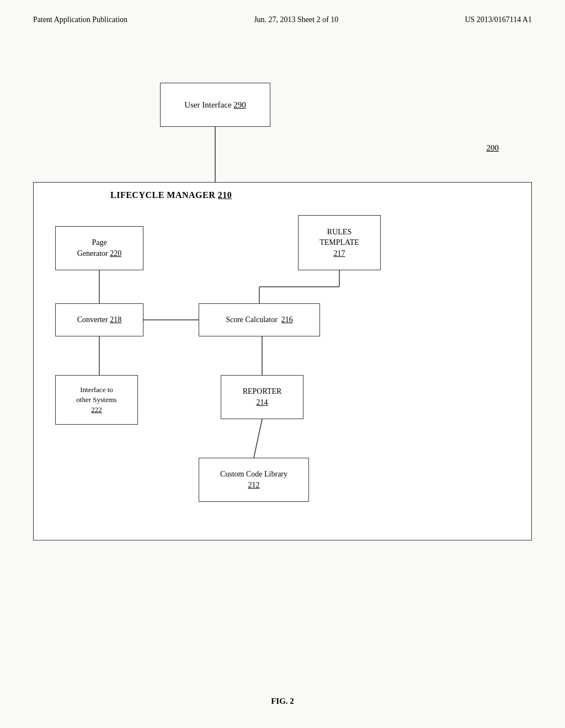 This screenshot has height=728, width=565. What do you see at coordinates (81, 20) in the screenshot?
I see `header-left: Patent Application Publication` at bounding box center [81, 20].